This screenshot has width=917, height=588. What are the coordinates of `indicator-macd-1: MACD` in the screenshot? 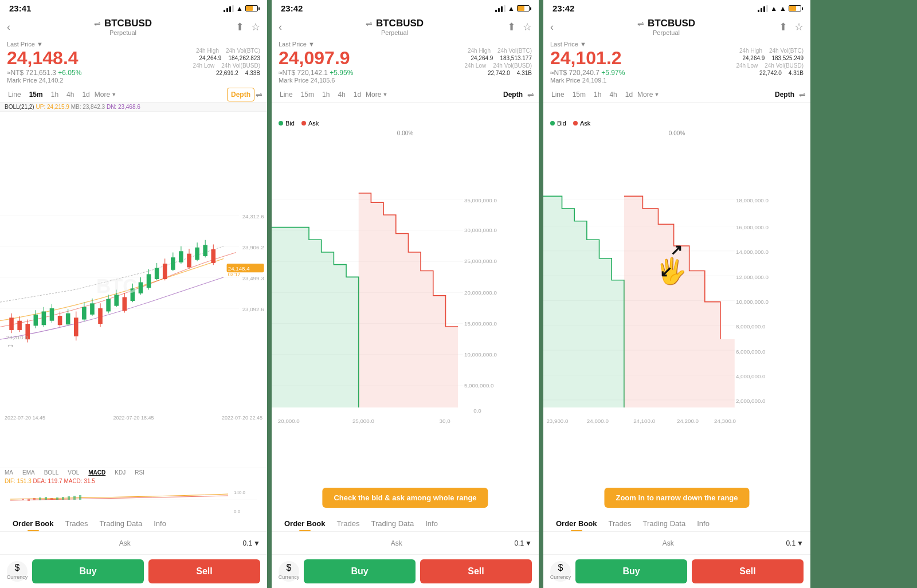 It's located at (97, 472).